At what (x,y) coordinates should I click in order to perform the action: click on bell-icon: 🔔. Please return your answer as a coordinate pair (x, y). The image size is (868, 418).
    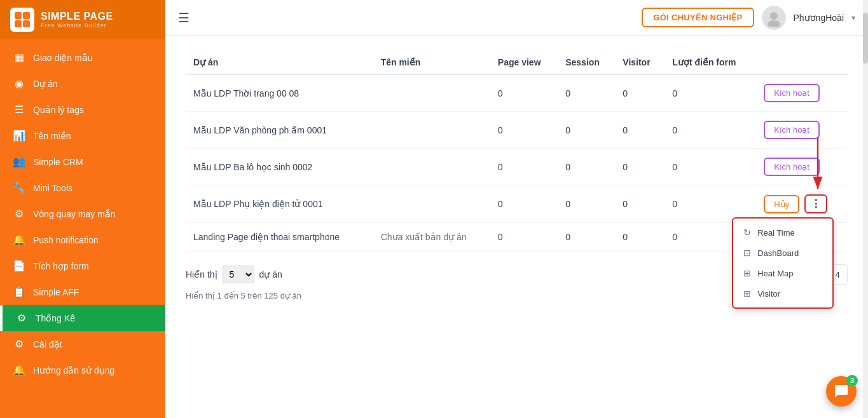
    Looking at the image, I should click on (19, 240).